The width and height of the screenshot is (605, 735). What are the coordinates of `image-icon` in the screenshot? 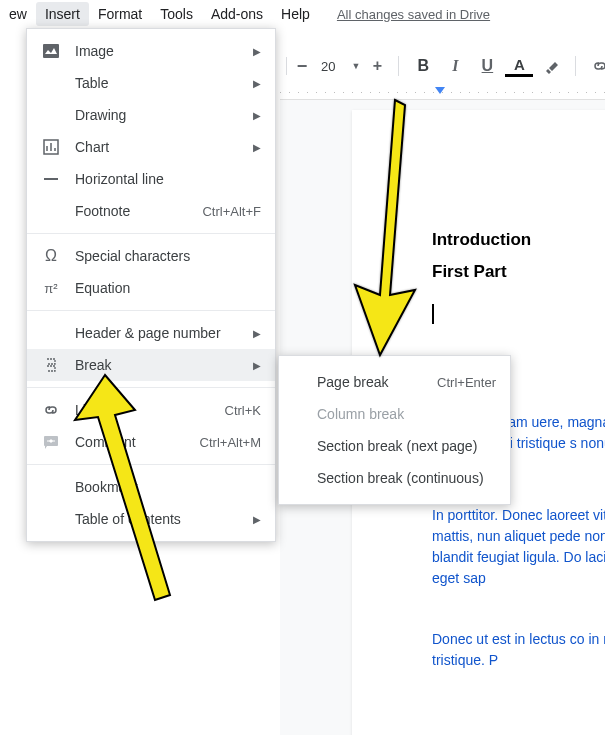 It's located at (51, 51).